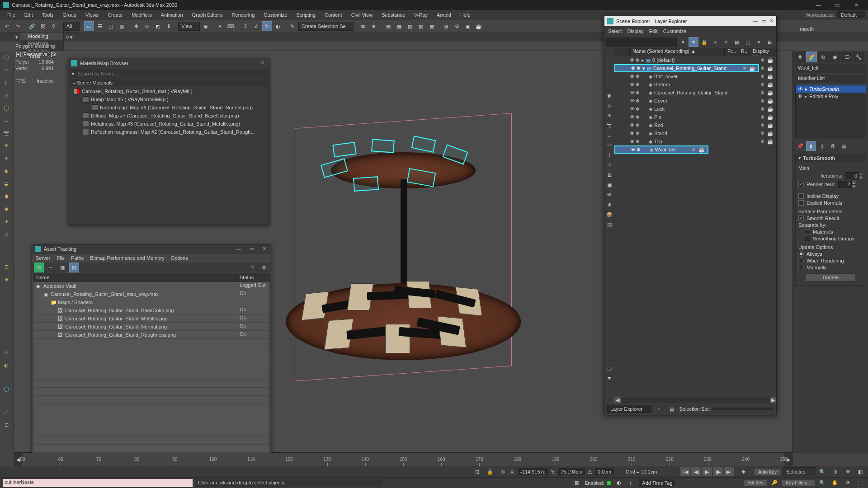  Describe the element at coordinates (831, 196) in the screenshot. I see `isoline-checkbox: Isoline Display` at that location.